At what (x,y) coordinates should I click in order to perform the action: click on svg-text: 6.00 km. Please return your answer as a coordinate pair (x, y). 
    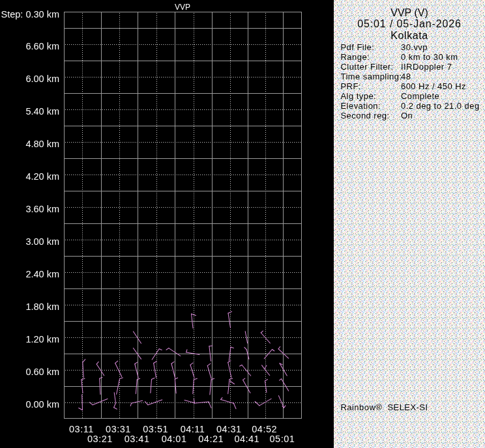
    Looking at the image, I should click on (42, 79).